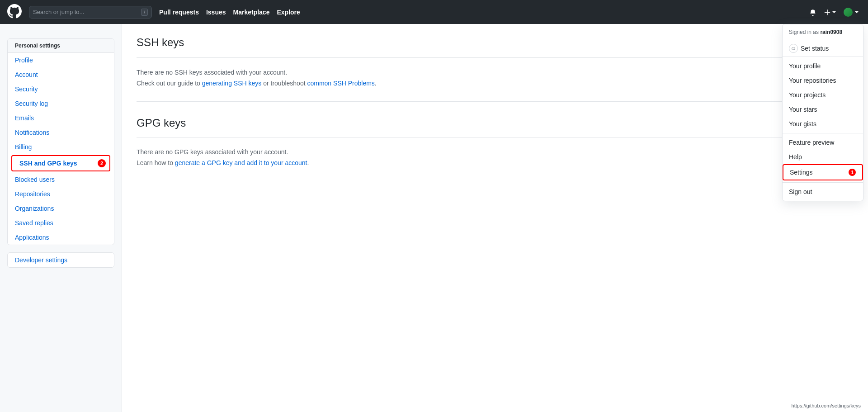  Describe the element at coordinates (823, 66) in the screenshot. I see `dropdown-your-profile: Your profile` at that location.